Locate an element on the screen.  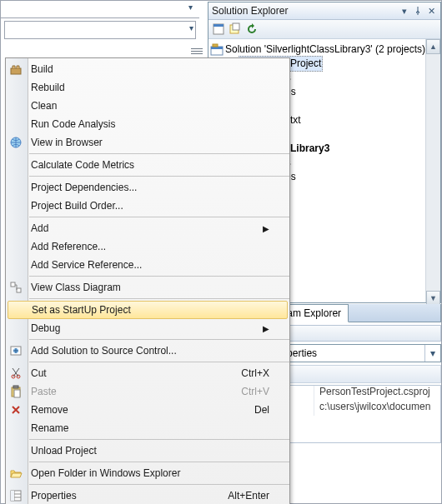
menu-item-shortcut: Ctrl+X is located at coordinates (255, 373).